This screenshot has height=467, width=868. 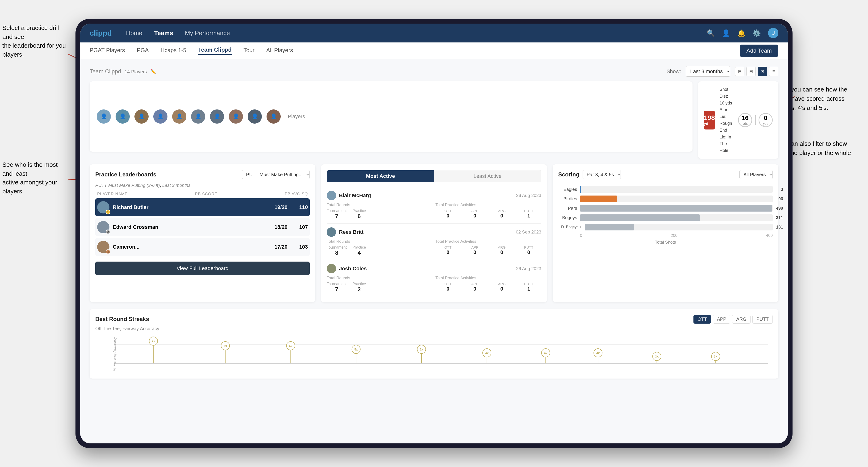 I want to click on tournament-col-3: Tournament 7, so click(x=337, y=287).